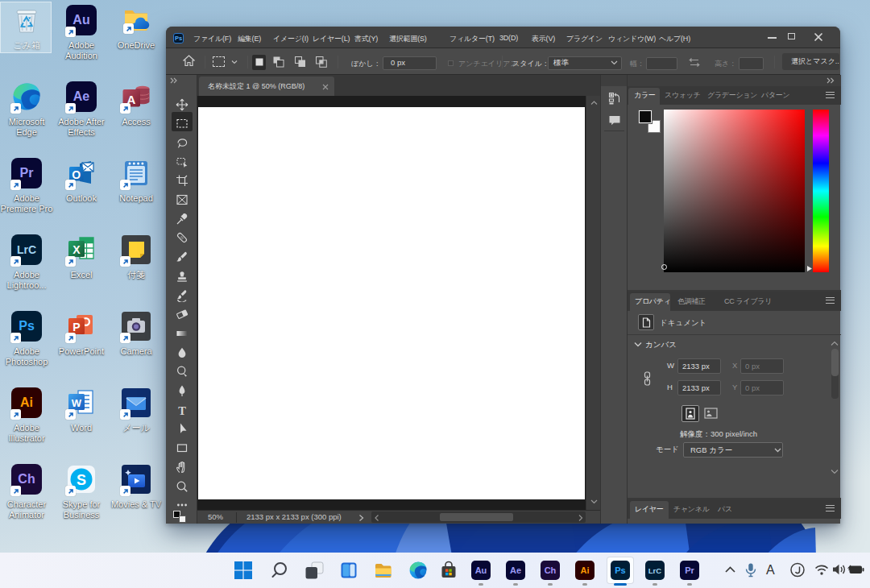 This screenshot has width=870, height=588. I want to click on svg-text: S, so click(81, 480).